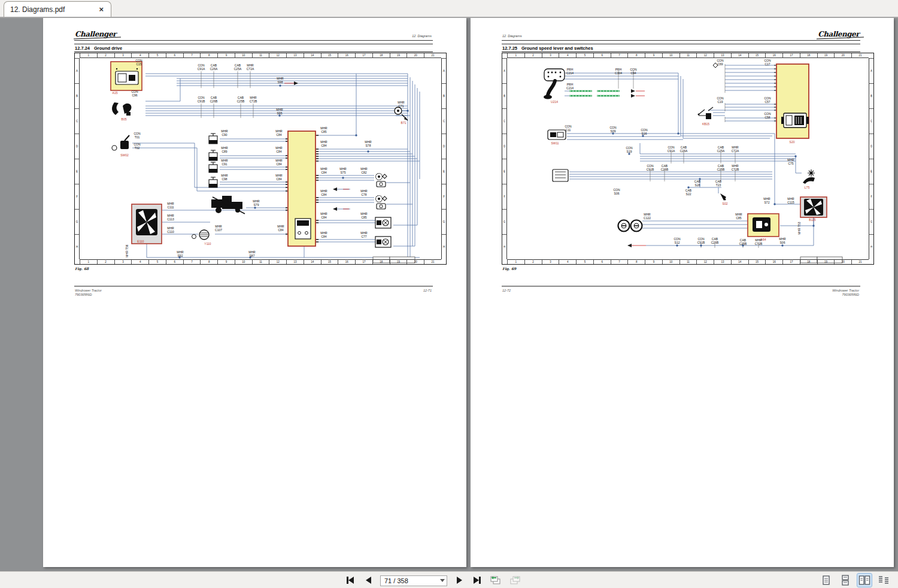  I want to click on connector-label: MHR C78, so click(364, 193).